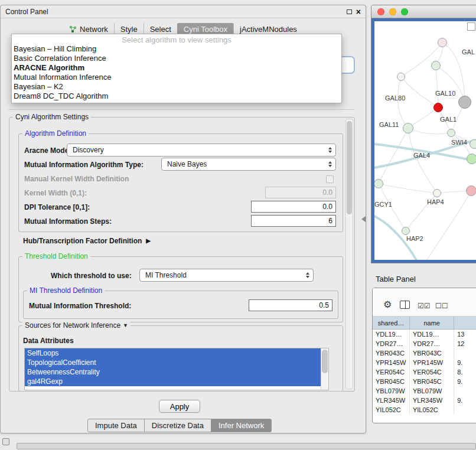 Image resolution: width=476 pixels, height=450 pixels. Describe the element at coordinates (391, 322) in the screenshot. I see `column-header-shared-name: shared…` at that location.